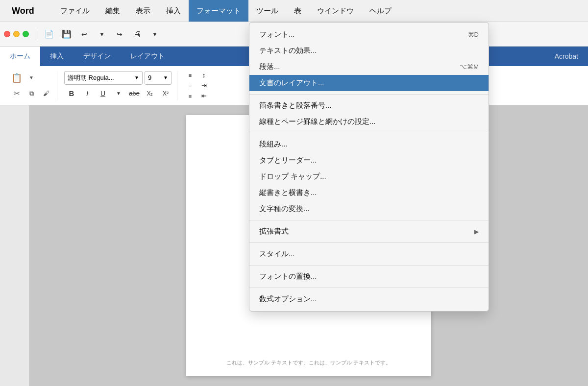 This screenshot has width=588, height=386. I want to click on dropdown-item-paragraph: 段落... ⌥⌘M, so click(369, 67).